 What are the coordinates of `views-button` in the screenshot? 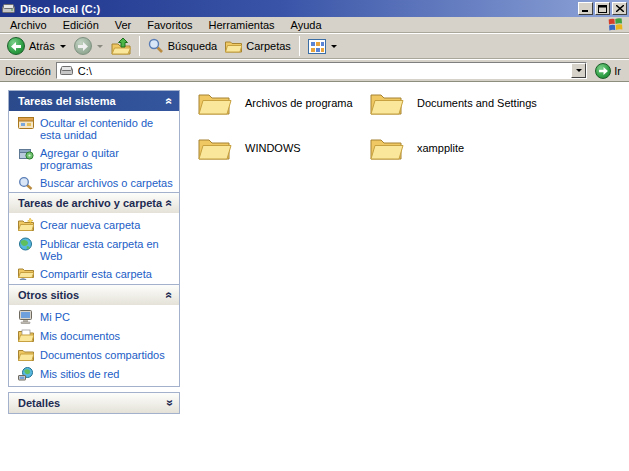 It's located at (322, 46).